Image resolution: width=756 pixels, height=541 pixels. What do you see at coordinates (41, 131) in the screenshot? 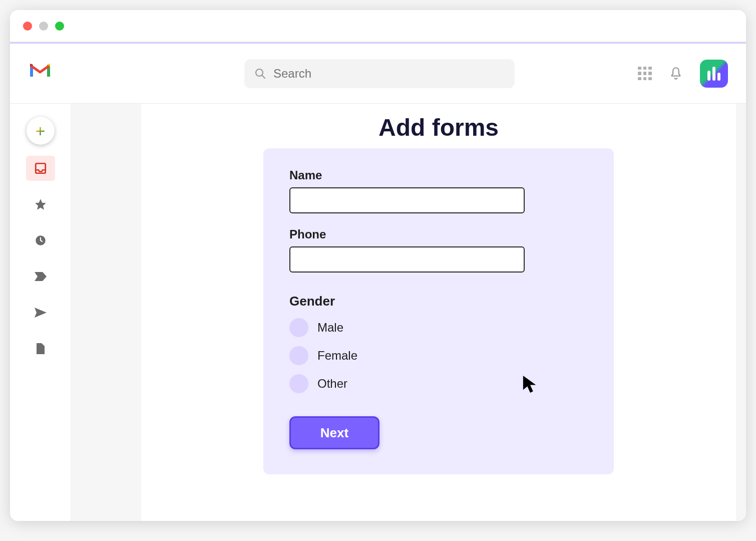
I see `plus-icon: +` at bounding box center [41, 131].